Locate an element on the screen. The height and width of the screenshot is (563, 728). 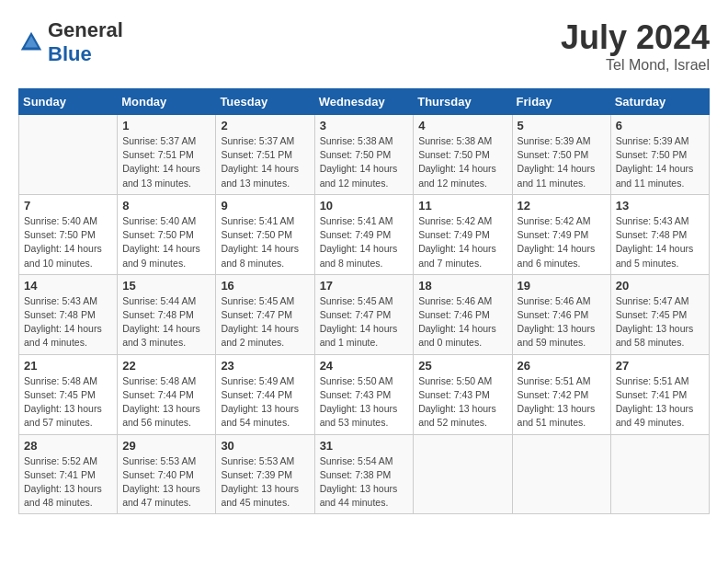
day-number: 7 is located at coordinates (68, 206).